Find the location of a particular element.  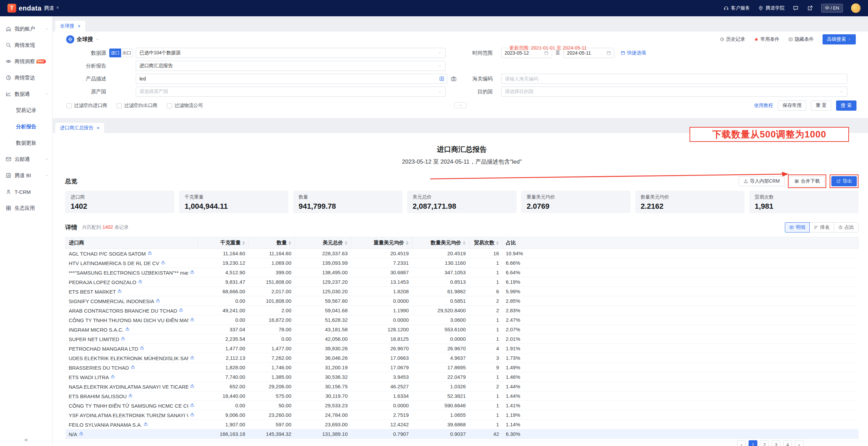

export-button: 导出 is located at coordinates (844, 181).